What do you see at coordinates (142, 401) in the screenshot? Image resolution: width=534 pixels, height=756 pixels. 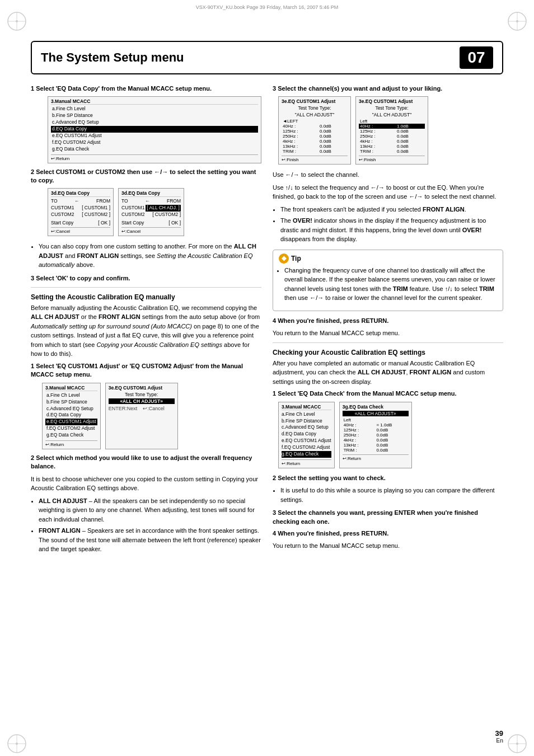 I see `eq-custom1-tone-val: «ALL CH ADJUST»` at bounding box center [142, 401].